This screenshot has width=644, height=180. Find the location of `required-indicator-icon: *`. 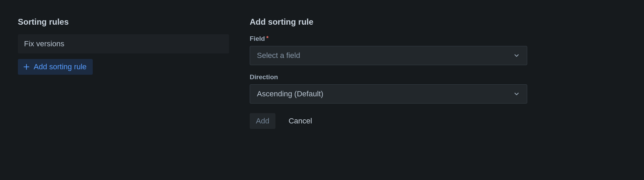

required-indicator-icon: * is located at coordinates (267, 38).